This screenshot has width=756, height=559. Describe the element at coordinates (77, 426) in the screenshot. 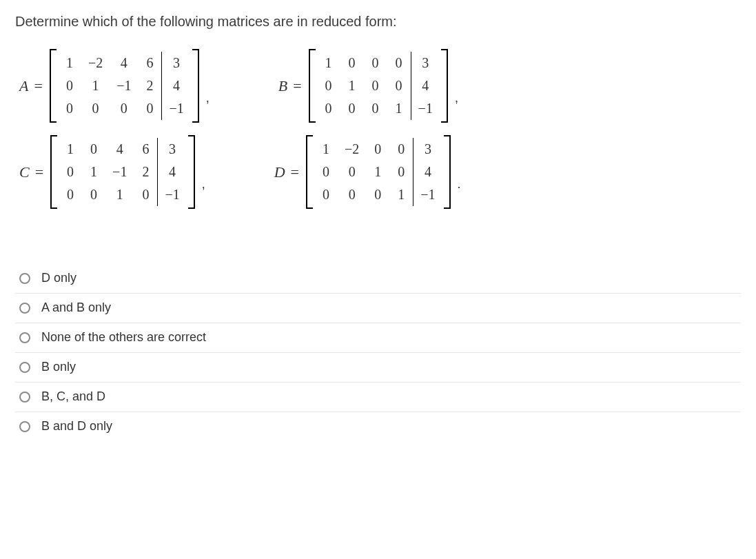

I see `option-label: B and D only` at that location.